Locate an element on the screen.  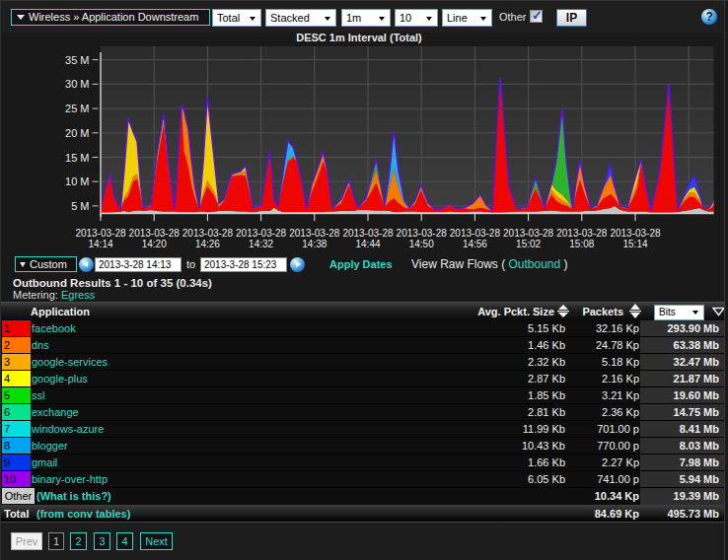
svg-text: 20 M is located at coordinates (77, 133).